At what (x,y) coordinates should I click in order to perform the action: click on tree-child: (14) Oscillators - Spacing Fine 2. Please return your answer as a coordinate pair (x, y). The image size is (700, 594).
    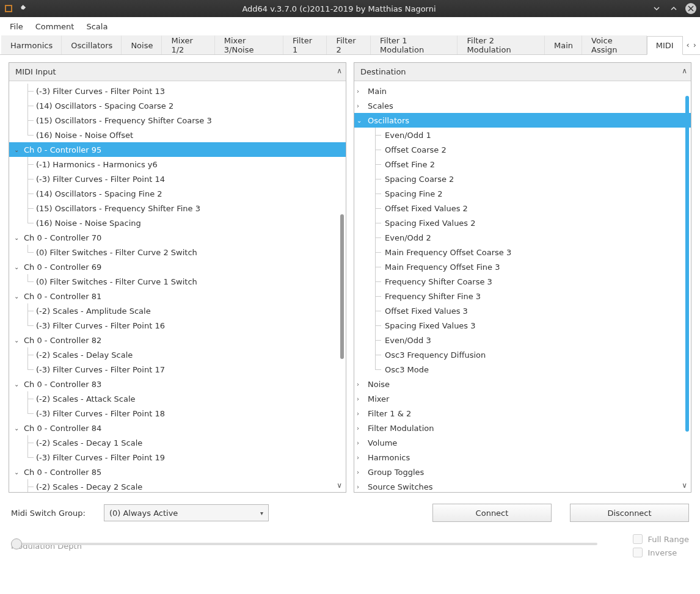
    Looking at the image, I should click on (177, 194).